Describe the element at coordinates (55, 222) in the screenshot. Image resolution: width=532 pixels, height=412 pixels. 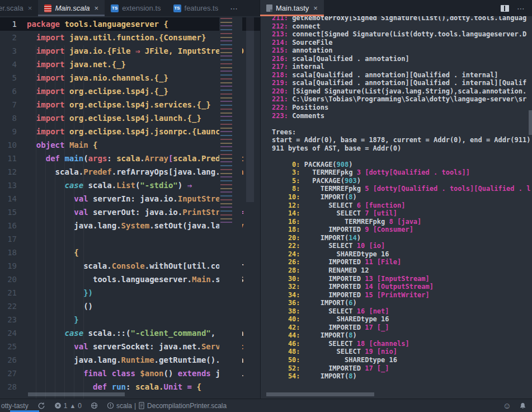
I see `indent-guide` at that location.